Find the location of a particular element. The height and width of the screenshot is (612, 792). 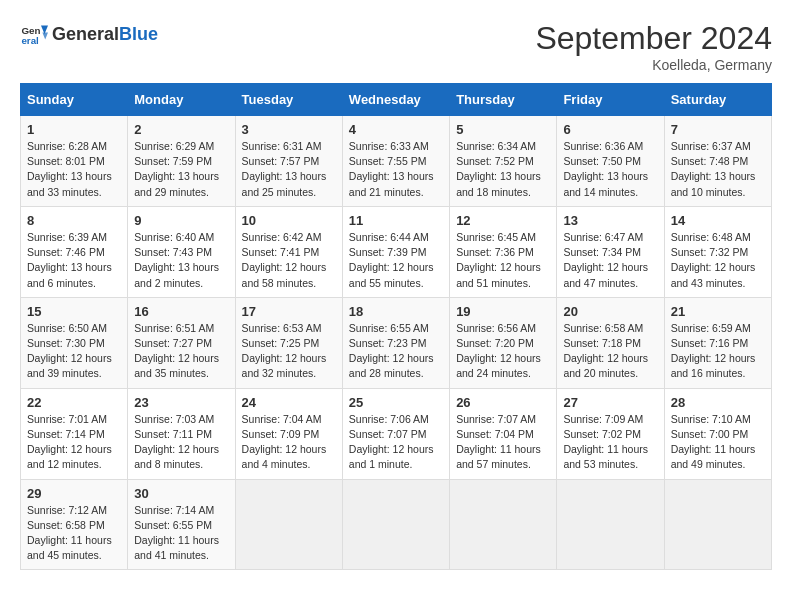

sunset: Sunset: 7:55 PM is located at coordinates (388, 161).